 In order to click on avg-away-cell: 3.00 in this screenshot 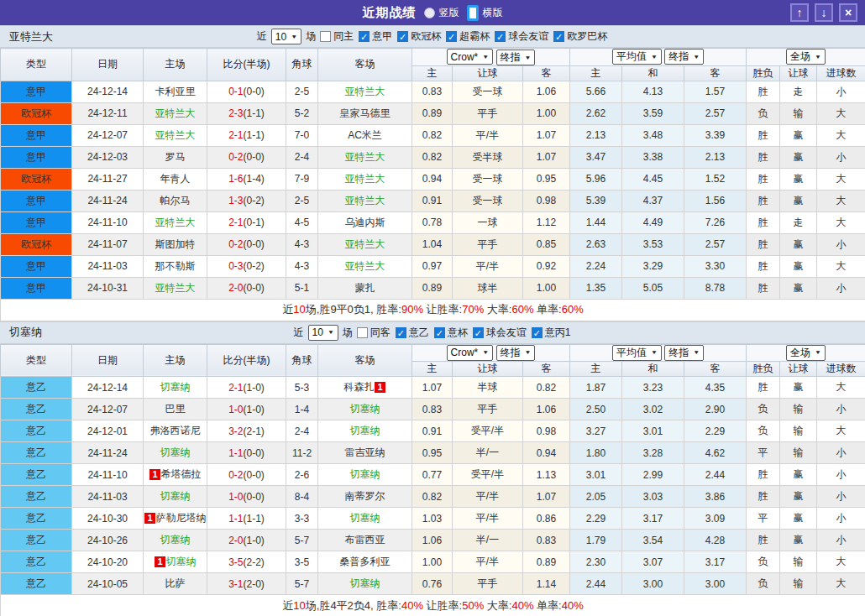, I will do `click(716, 584)`.